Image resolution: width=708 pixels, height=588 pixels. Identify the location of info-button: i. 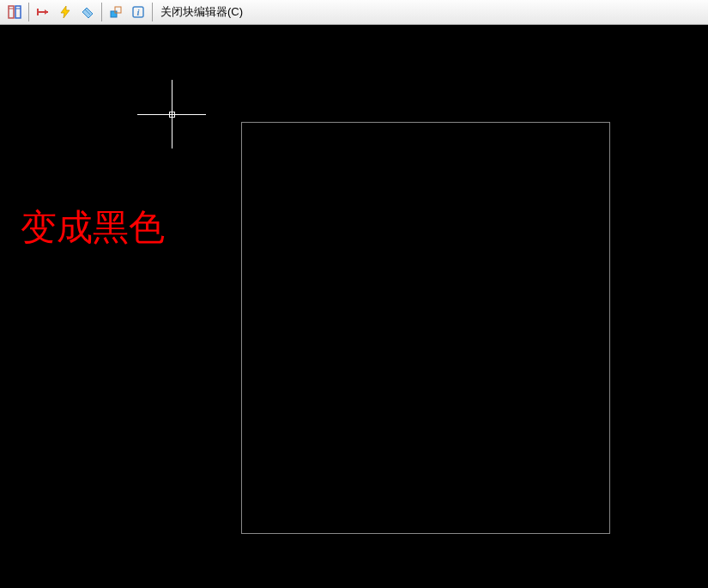
(138, 12).